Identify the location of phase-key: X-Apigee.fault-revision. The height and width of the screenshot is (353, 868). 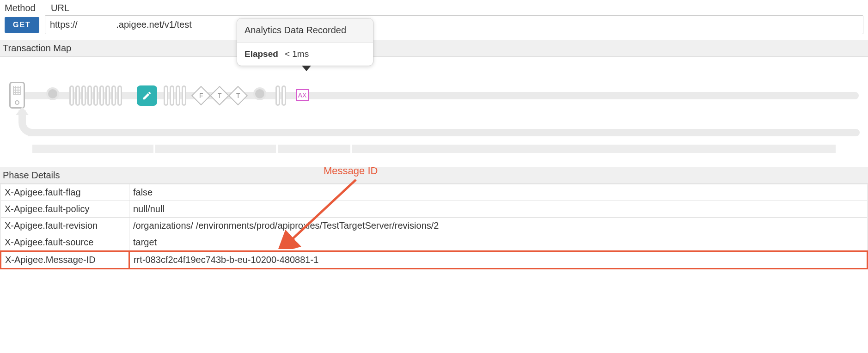
(65, 226).